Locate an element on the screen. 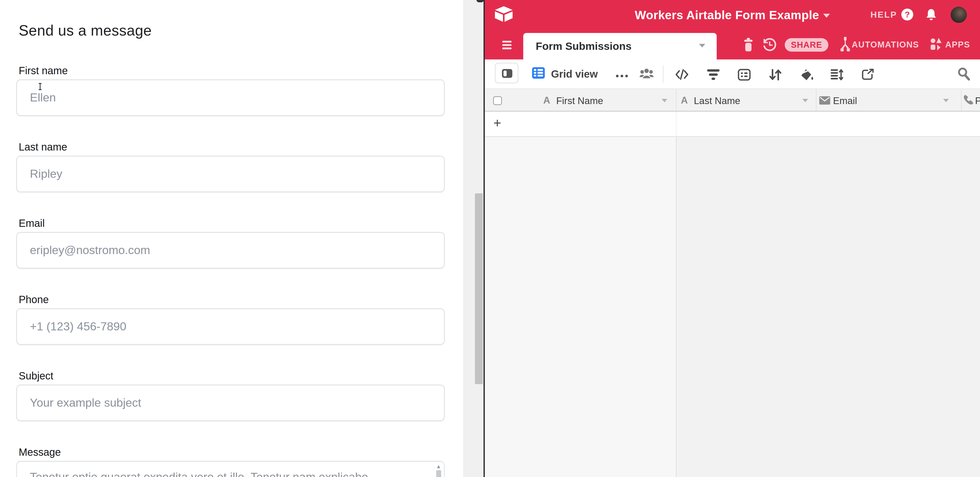  sidebar-toggle-icon is located at coordinates (507, 74).